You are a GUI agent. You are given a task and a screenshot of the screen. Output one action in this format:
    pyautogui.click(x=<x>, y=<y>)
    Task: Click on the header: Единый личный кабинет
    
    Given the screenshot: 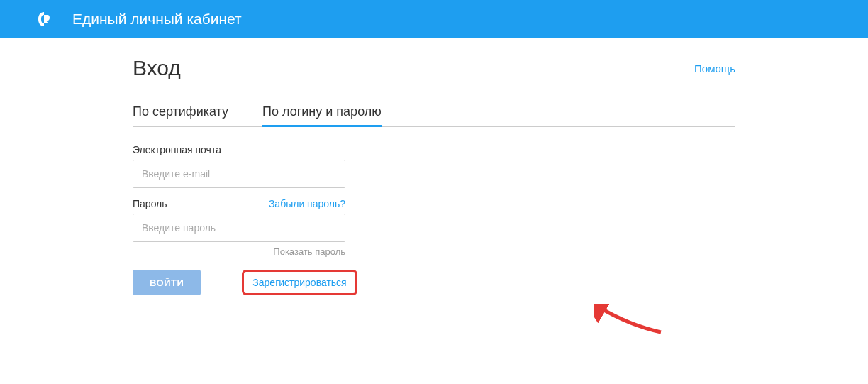 What is the action you would take?
    pyautogui.click(x=434, y=18)
    